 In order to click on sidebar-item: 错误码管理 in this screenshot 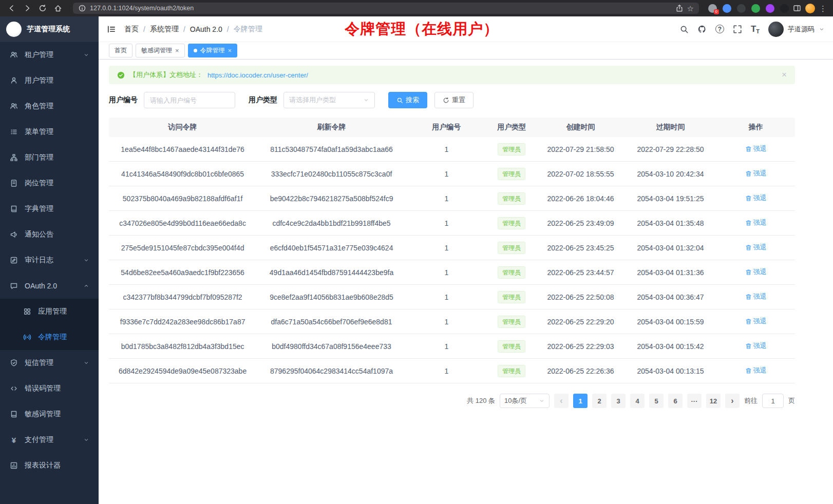, I will do `click(49, 389)`.